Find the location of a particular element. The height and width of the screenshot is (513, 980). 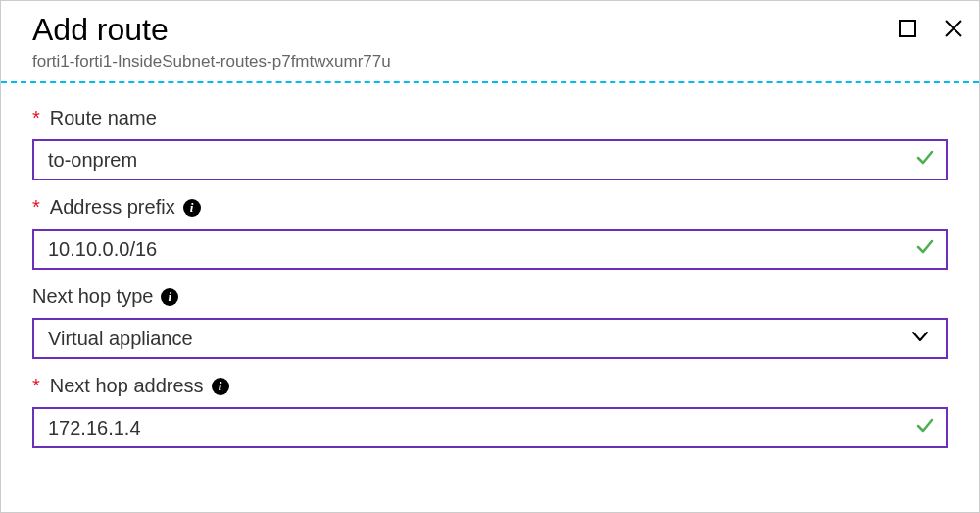

label-next-hop-address: * Next hop address i is located at coordinates (490, 386).